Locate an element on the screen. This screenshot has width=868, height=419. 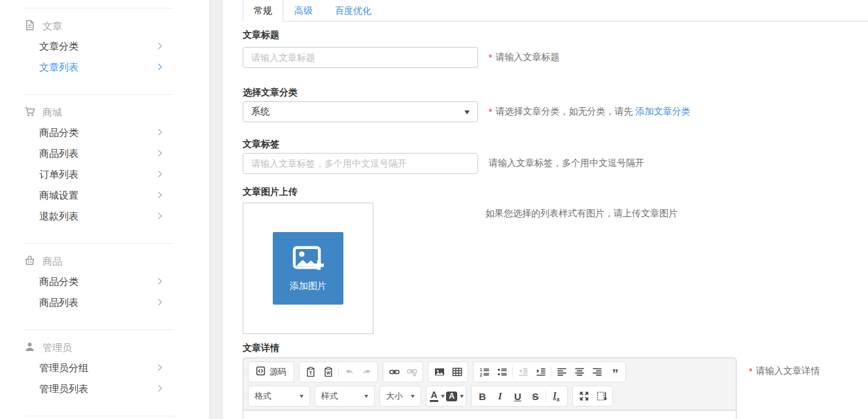
sidebar-item-order-list: 订单列表 is located at coordinates (105, 175).